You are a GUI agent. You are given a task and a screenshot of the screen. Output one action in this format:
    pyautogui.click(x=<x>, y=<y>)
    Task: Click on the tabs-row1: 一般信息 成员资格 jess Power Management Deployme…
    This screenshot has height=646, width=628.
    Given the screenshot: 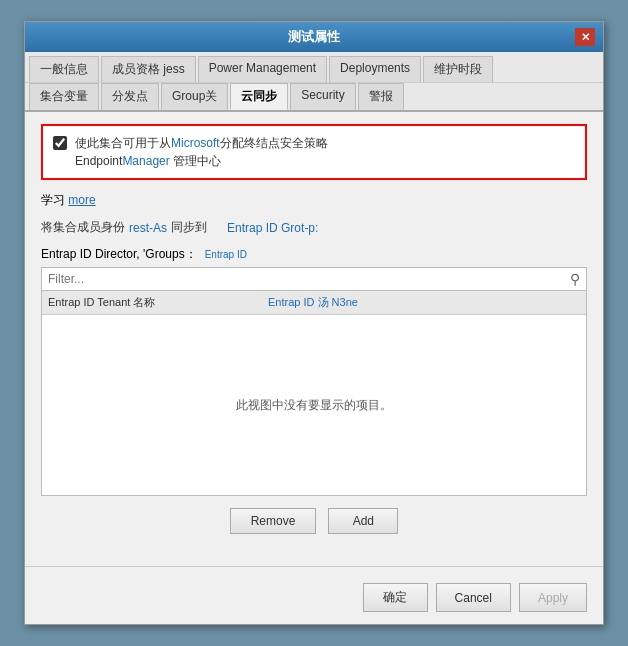 What is the action you would take?
    pyautogui.click(x=314, y=68)
    